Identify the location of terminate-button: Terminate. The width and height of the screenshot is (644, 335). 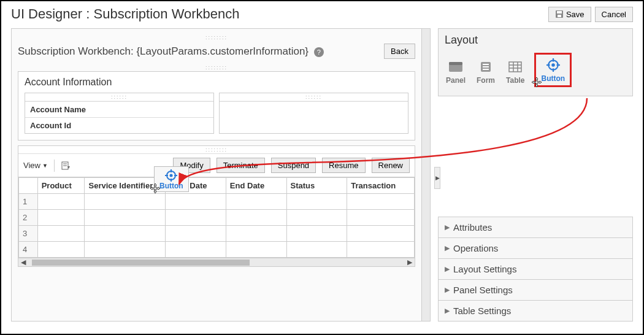
(240, 166).